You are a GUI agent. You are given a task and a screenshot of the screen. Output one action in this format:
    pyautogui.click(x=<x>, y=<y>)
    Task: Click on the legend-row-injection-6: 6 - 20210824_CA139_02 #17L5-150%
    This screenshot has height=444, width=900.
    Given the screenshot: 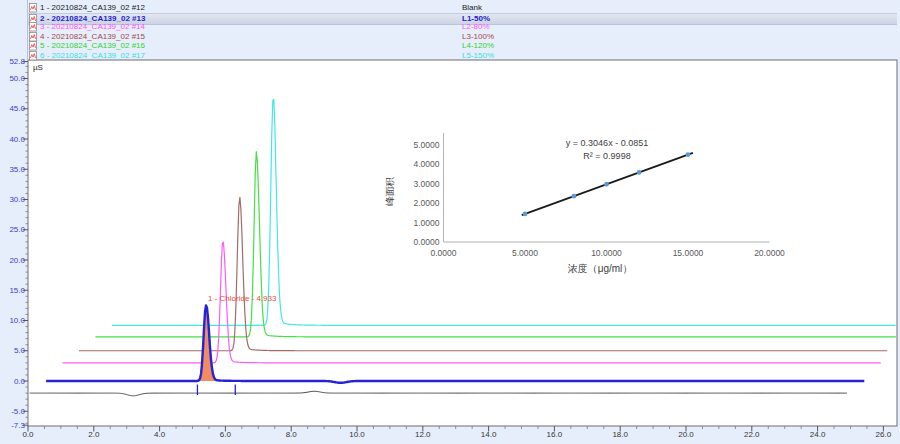 What is the action you would take?
    pyautogui.click(x=462, y=56)
    